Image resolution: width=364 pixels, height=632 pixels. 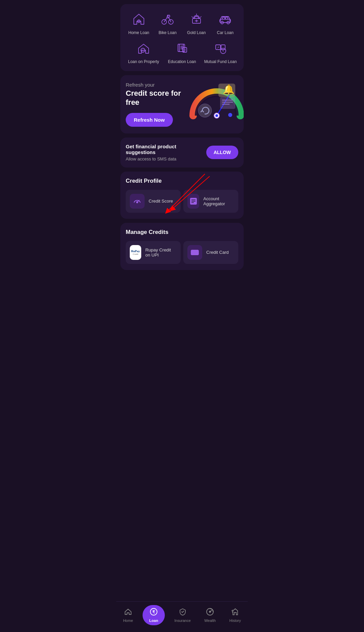 I want to click on credit-profile-grid: Credit Score Account Aggregator, so click(x=182, y=201).